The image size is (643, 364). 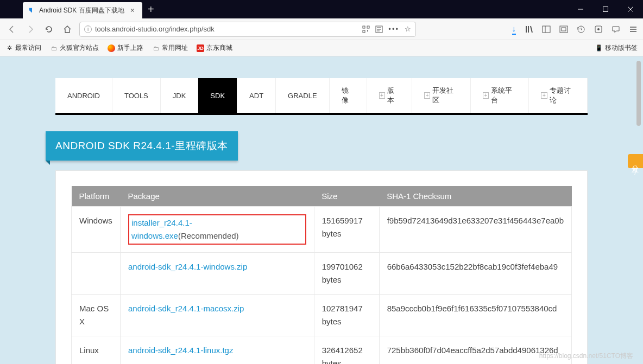 What do you see at coordinates (442, 95) in the screenshot?
I see `nav-devcommunity: +开发社区` at bounding box center [442, 95].